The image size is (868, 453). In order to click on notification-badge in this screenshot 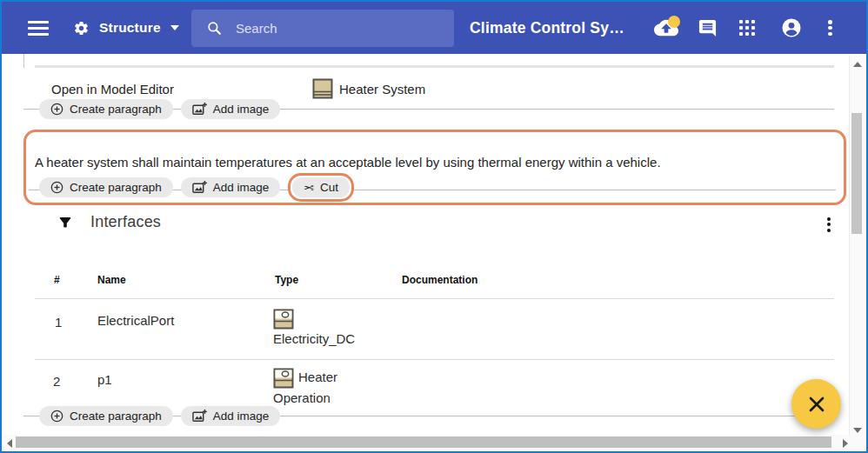, I will do `click(674, 22)`.